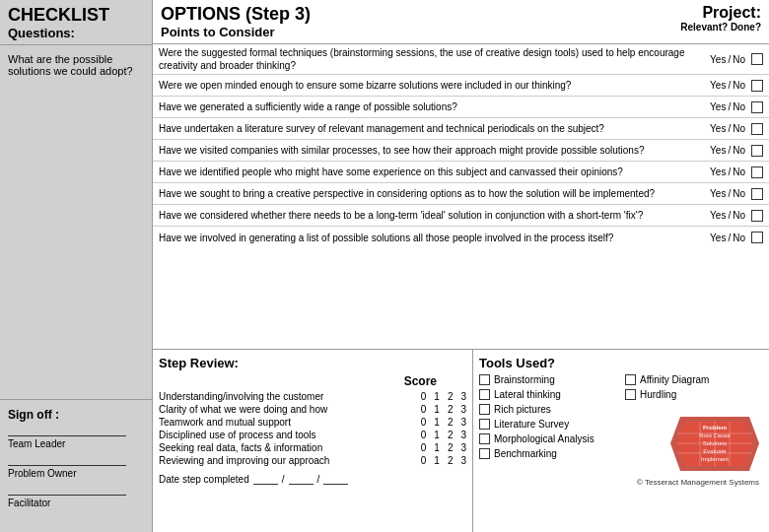 The height and width of the screenshot is (532, 769). What do you see at coordinates (313, 422) in the screenshot?
I see `review-row: Teamwork and mutual support 0 1 2 3` at bounding box center [313, 422].